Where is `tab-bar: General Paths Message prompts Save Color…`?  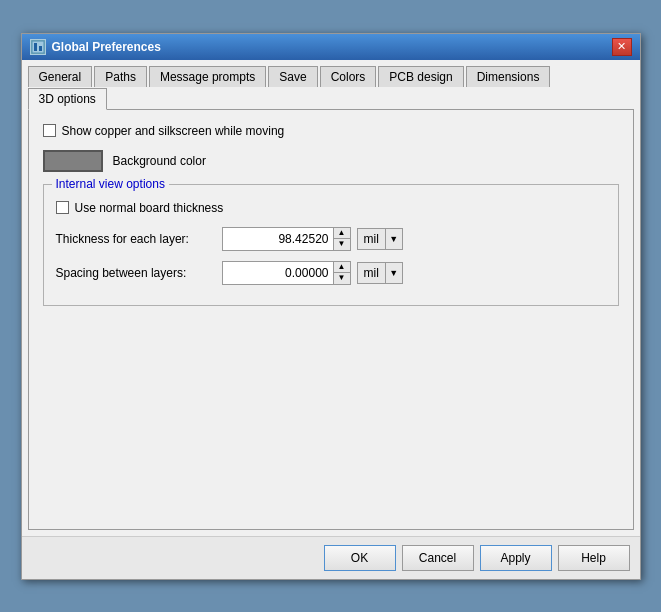
tab-bar: General Paths Message prompts Save Color… is located at coordinates (331, 88).